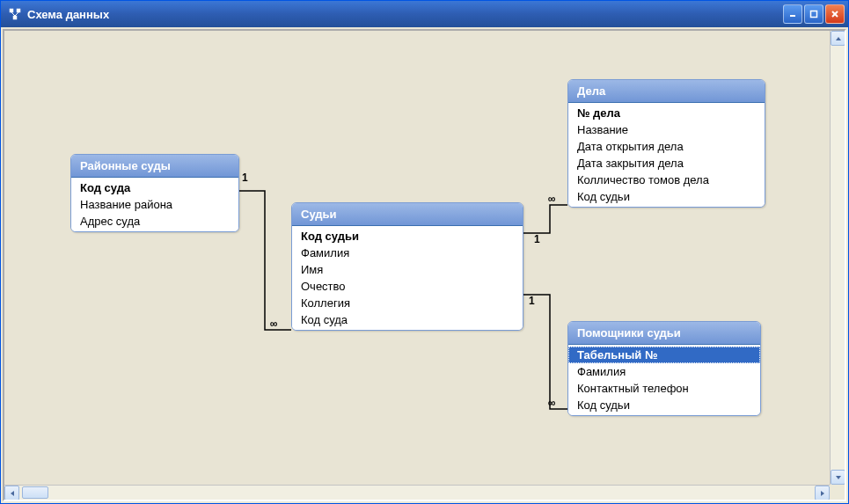 This screenshot has height=504, width=849. I want to click on horizontal-scrollbar, so click(417, 493).